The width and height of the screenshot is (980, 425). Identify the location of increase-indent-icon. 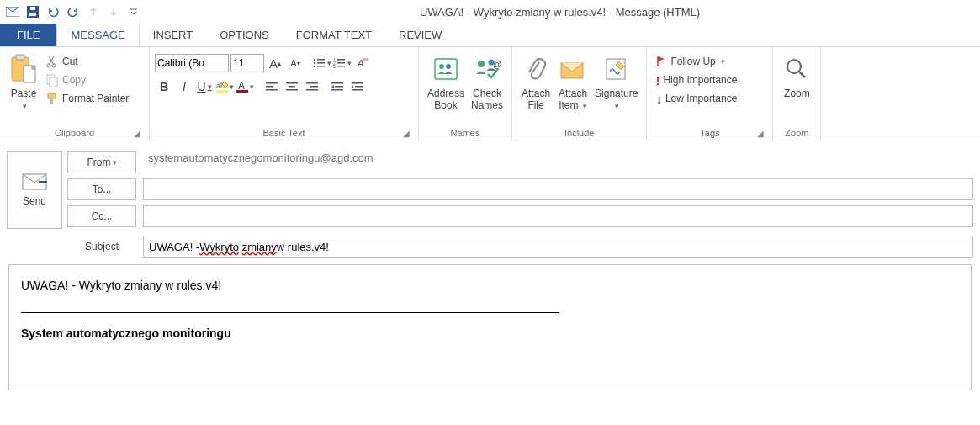
(358, 87).